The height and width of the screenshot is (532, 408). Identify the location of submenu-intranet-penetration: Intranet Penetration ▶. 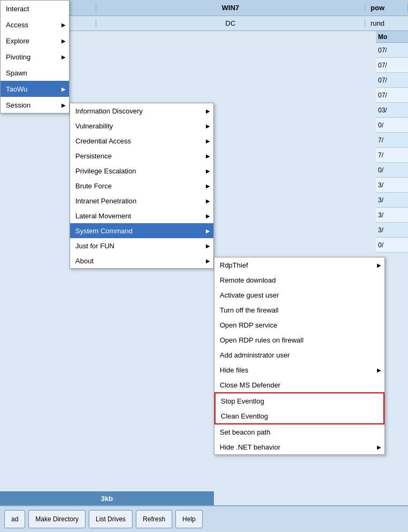
(142, 201).